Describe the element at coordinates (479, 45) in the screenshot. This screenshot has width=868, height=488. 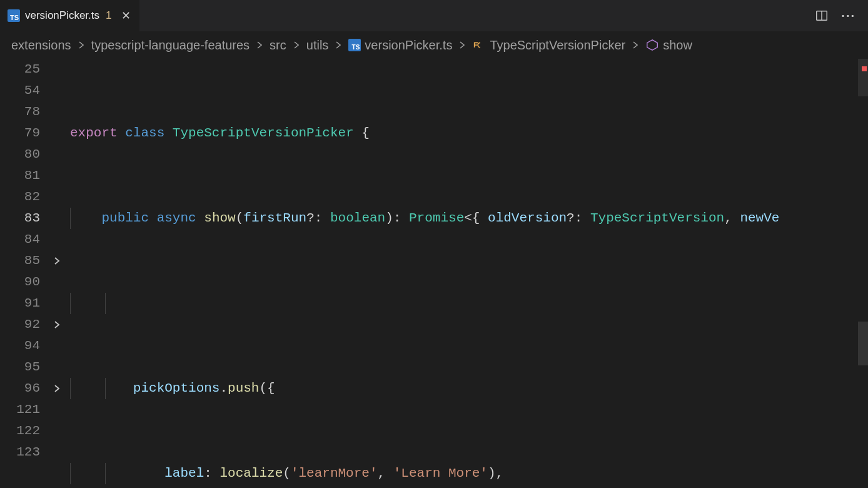
I see `class-icon` at that location.